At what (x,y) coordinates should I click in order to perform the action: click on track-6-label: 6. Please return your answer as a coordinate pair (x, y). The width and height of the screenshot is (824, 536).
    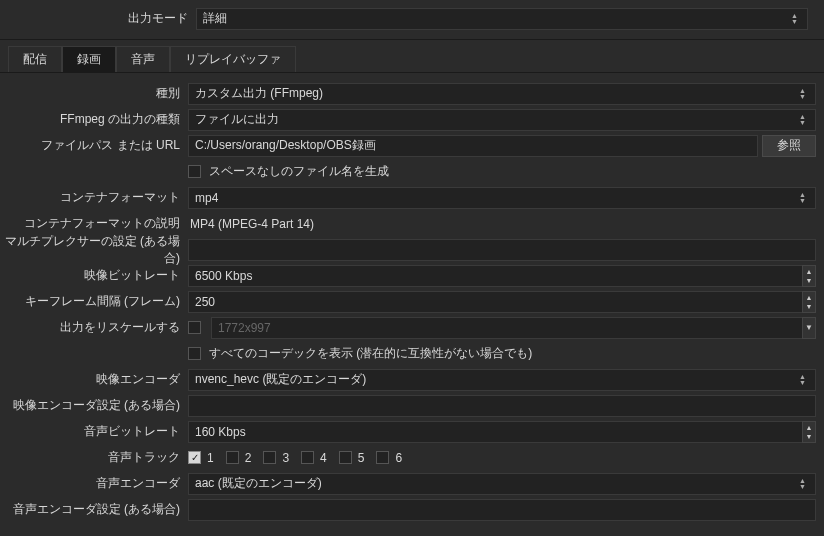
    Looking at the image, I should click on (398, 458).